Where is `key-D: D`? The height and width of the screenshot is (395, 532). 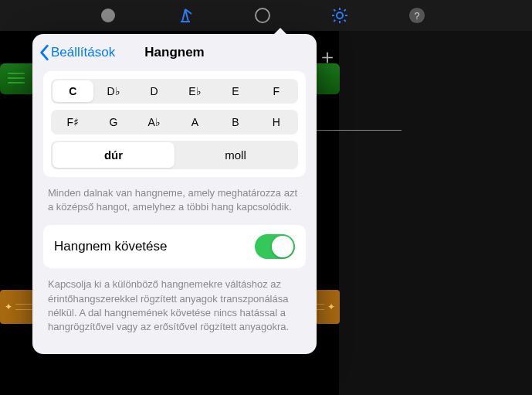
key-D: D is located at coordinates (154, 91).